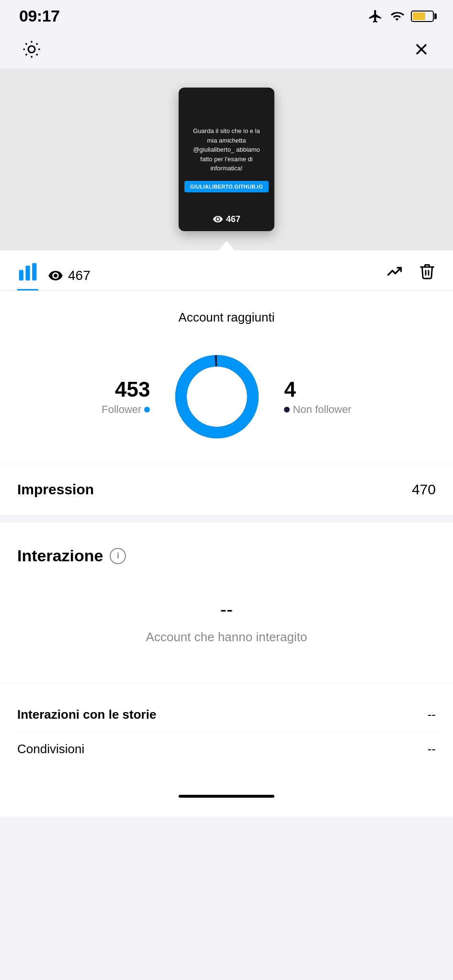 This screenshot has width=453, height=980. What do you see at coordinates (432, 749) in the screenshot?
I see `condivisioni-value: --` at bounding box center [432, 749].